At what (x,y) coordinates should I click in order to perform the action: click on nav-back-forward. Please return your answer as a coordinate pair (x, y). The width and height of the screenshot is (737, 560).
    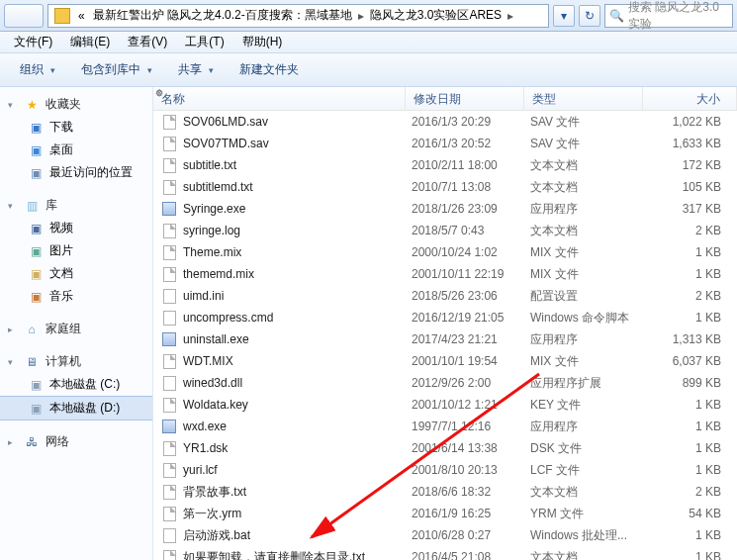
    Looking at the image, I should click on (24, 16).